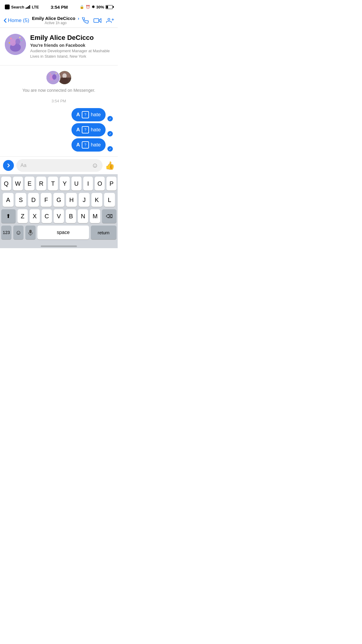 The height and width of the screenshot is (644, 362). What do you see at coordinates (110, 200) in the screenshot?
I see `key-l: L` at bounding box center [110, 200].